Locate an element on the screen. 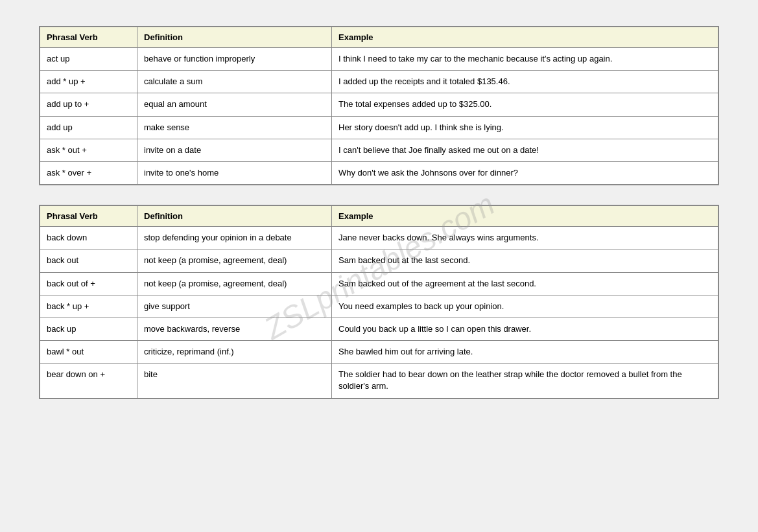 The height and width of the screenshot is (532, 758). table-row: back * up +give supportYou need examples… is located at coordinates (379, 306).